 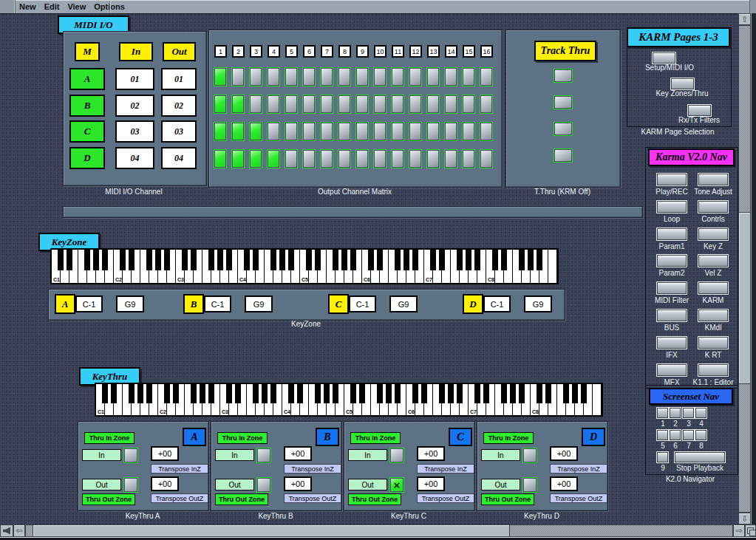 What do you see at coordinates (380, 159) in the screenshot?
I see `matrix-toggle-r4-c10` at bounding box center [380, 159].